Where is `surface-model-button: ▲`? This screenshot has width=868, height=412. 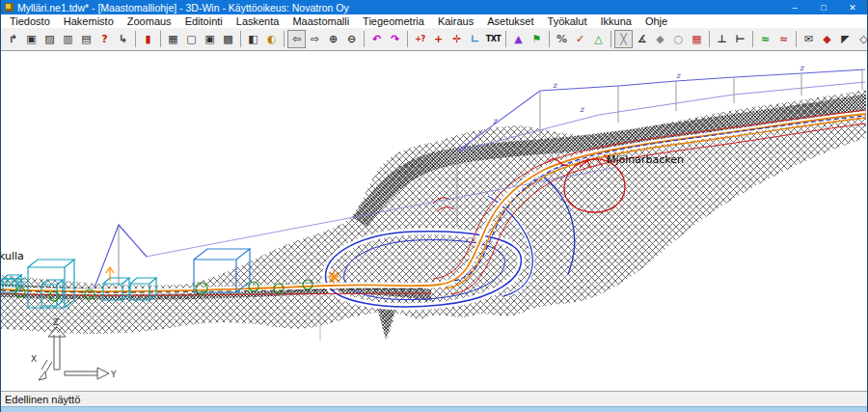 surface-model-button: ▲ is located at coordinates (519, 39).